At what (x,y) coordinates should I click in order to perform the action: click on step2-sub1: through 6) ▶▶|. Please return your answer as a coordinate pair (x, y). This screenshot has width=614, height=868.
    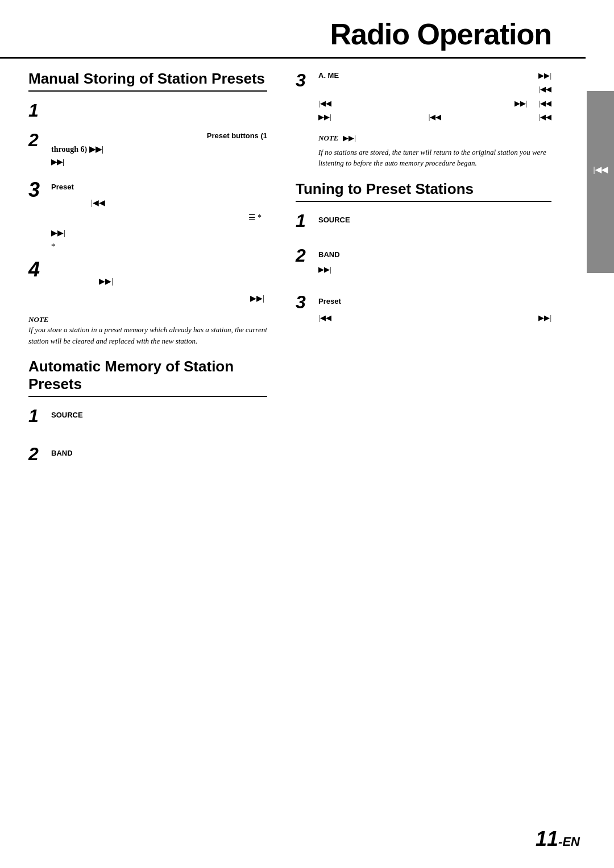
    Looking at the image, I should click on (159, 150).